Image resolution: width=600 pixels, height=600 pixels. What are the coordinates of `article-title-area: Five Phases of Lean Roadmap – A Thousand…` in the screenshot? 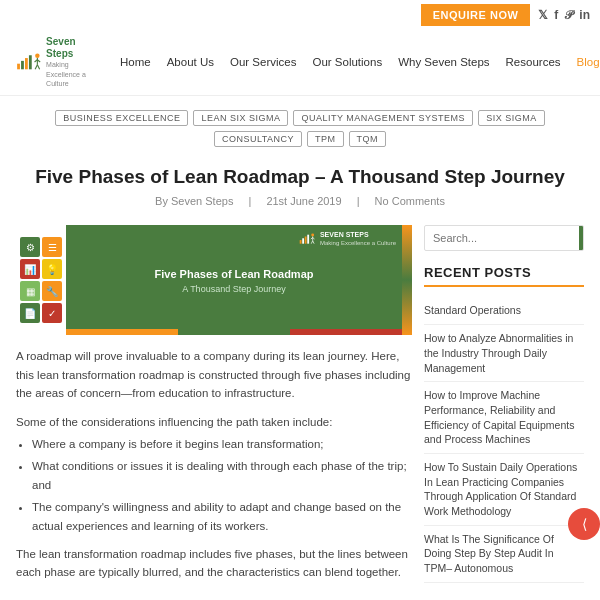 It's located at (300, 184).